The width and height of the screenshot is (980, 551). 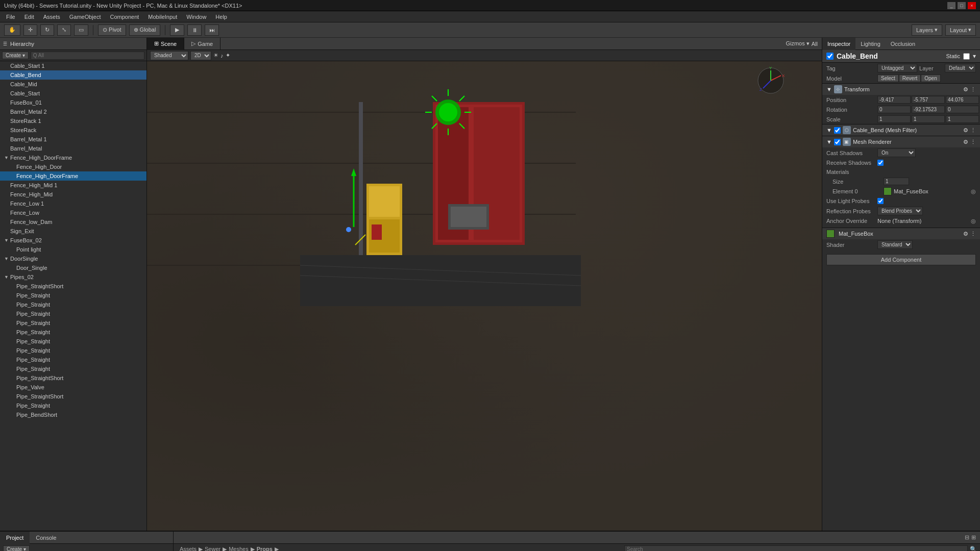 What do you see at coordinates (196, 17) in the screenshot?
I see `menu-window: Window` at bounding box center [196, 17].